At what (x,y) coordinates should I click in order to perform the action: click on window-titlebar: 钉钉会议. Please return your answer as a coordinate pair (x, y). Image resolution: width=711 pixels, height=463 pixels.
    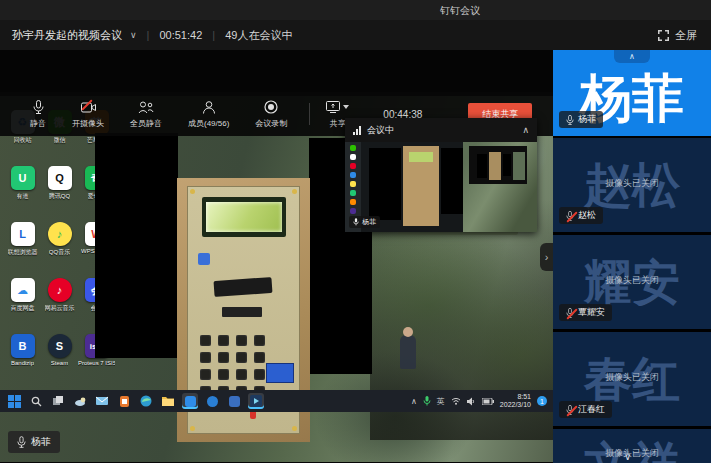
    Looking at the image, I should click on (356, 10).